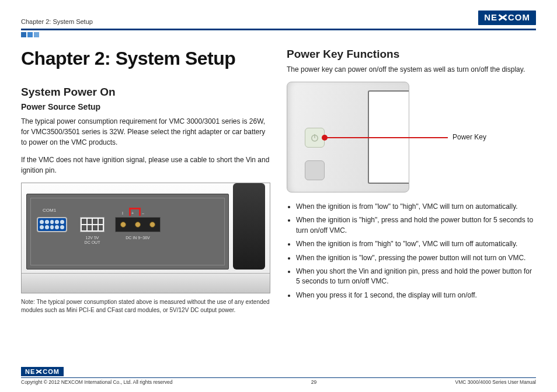  What do you see at coordinates (278, 376) in the screenshot?
I see `page-footer: NE COM Copyright © 2012 NEXCOM Internati…` at bounding box center [278, 376].